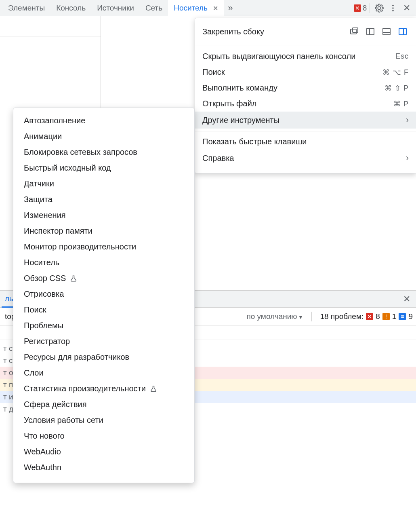 The width and height of the screenshot is (416, 532). I want to click on more-tools-item: Быстрый исходный код, so click(104, 168).